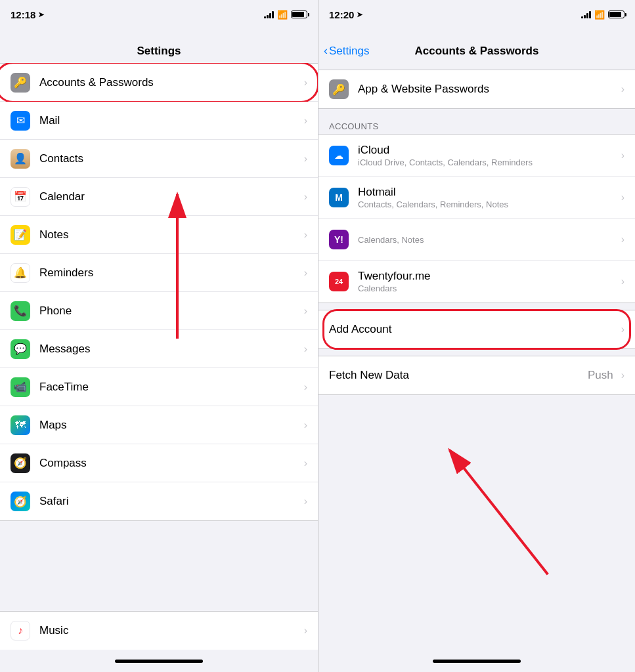  I want to click on fetch-new-data-item: Fetch New Data Push ›, so click(477, 375).